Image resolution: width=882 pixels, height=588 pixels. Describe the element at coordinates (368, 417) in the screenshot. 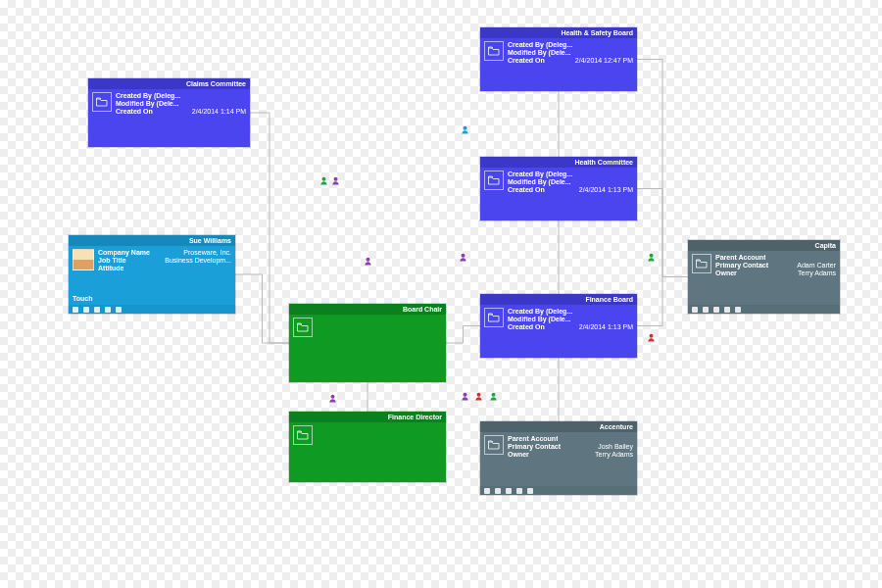

I see `node-title: Finance Director` at that location.